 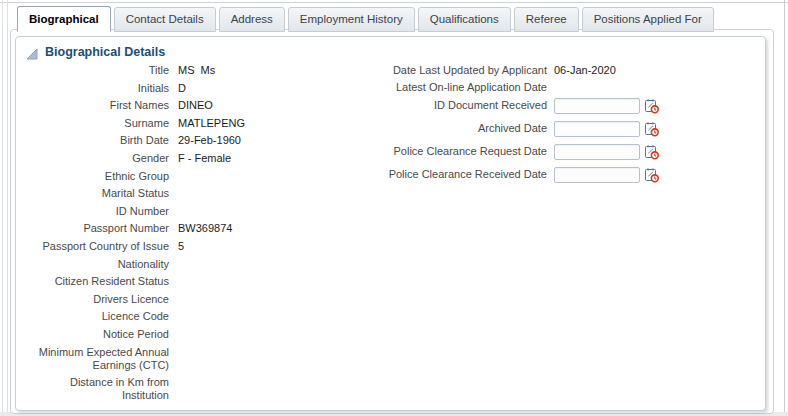 What do you see at coordinates (95, 212) in the screenshot?
I see `field-label: ID Number` at bounding box center [95, 212].